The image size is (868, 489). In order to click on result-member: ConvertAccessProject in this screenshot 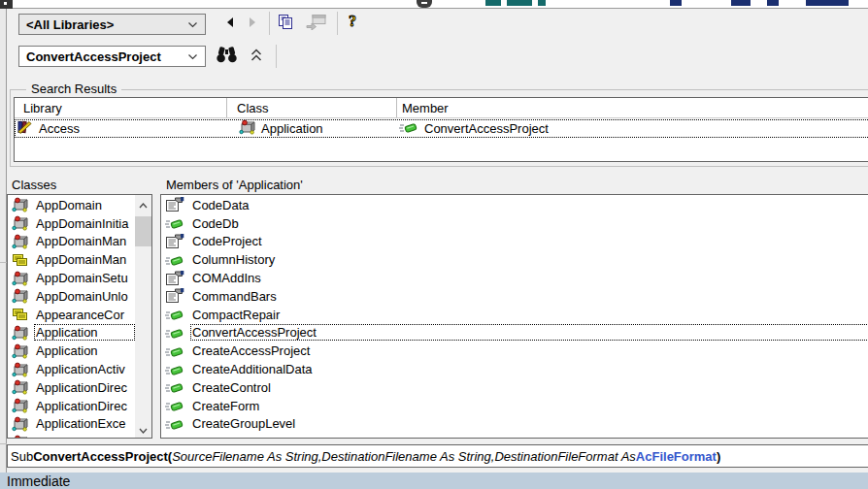, I will do `click(486, 128)`.